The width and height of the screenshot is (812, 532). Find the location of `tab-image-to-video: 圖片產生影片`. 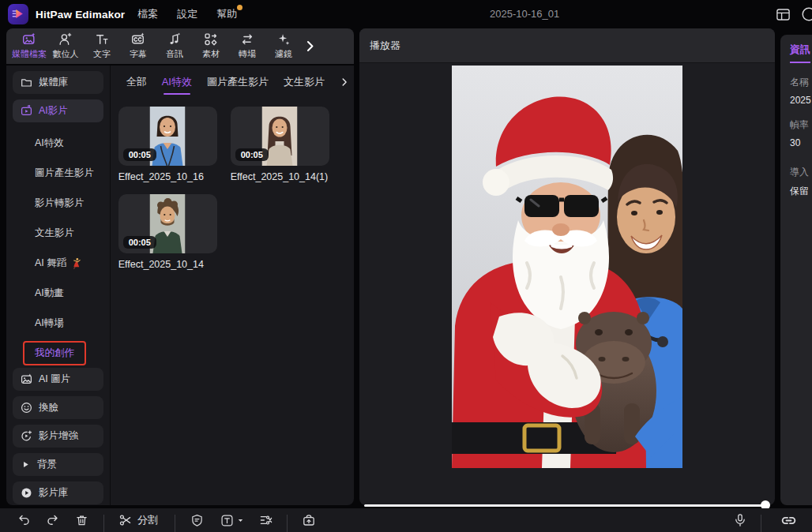

tab-image-to-video: 圖片產生影片 is located at coordinates (238, 82).